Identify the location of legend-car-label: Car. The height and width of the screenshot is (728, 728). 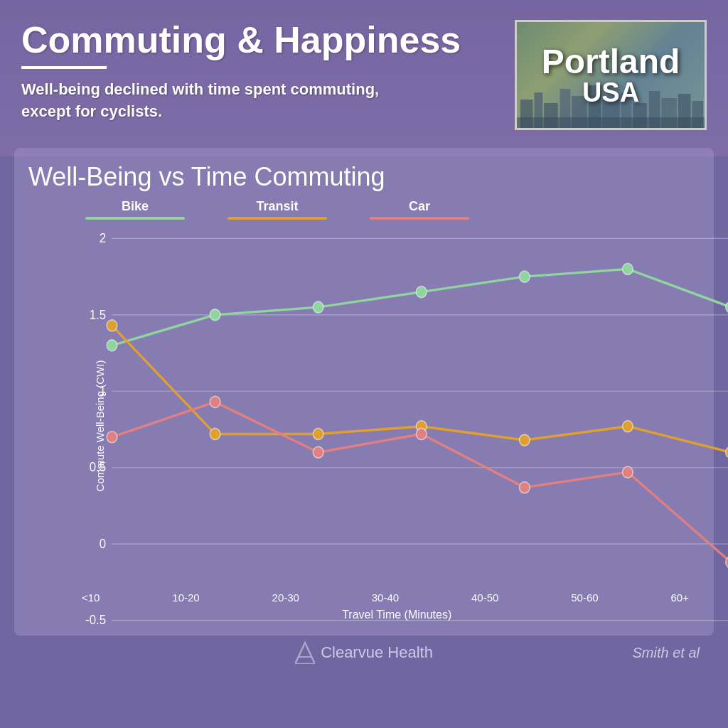
(419, 206).